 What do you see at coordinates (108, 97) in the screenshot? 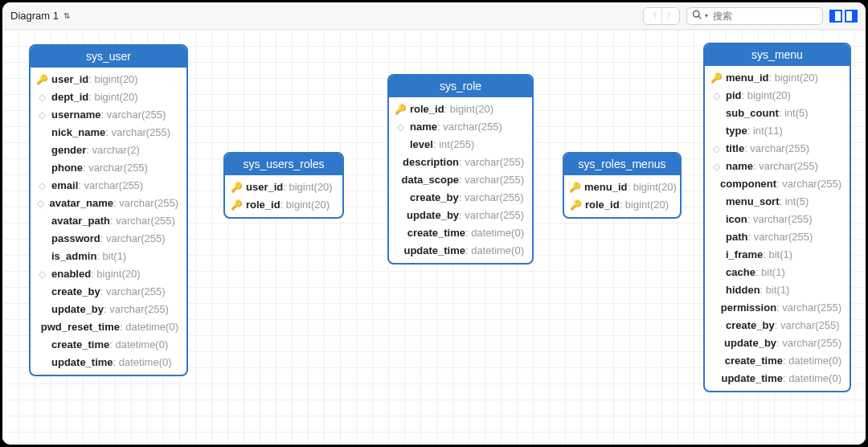
I see `column-row: ◇dept_id: bigint(20)` at bounding box center [108, 97].